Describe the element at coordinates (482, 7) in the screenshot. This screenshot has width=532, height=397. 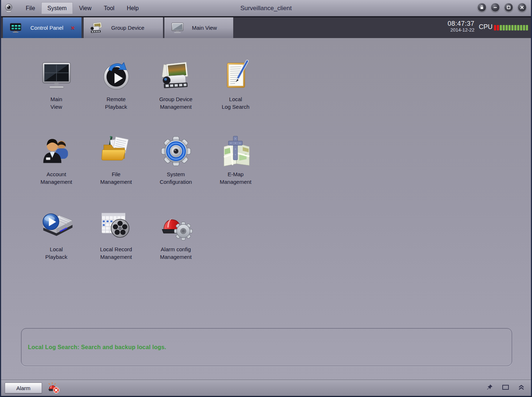
I see `lock-button` at that location.